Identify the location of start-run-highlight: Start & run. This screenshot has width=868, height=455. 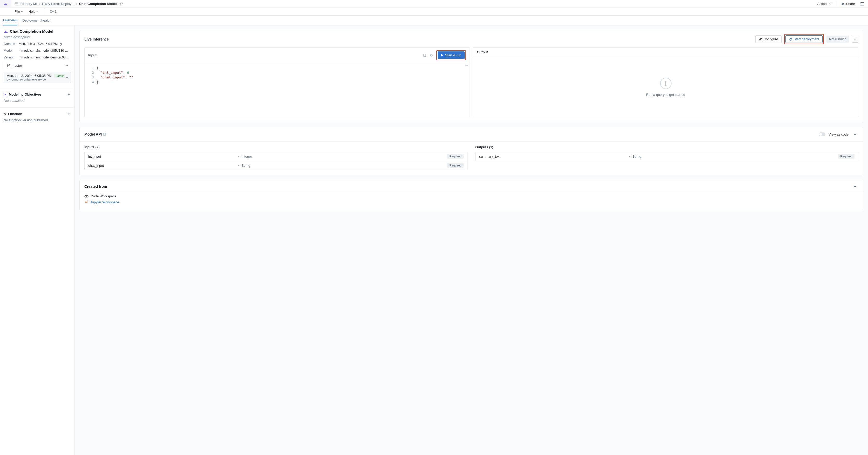
(451, 55).